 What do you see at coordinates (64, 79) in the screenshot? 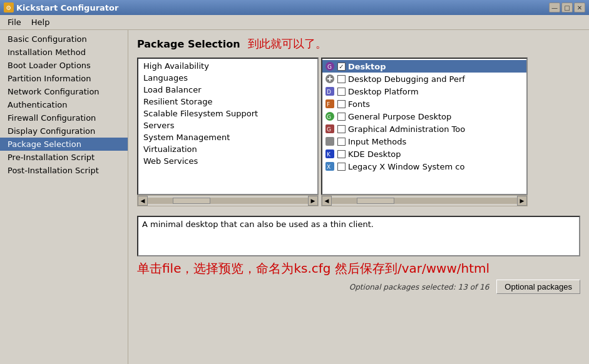
I see `sidebar-item-partition-info: Partition Information` at bounding box center [64, 79].